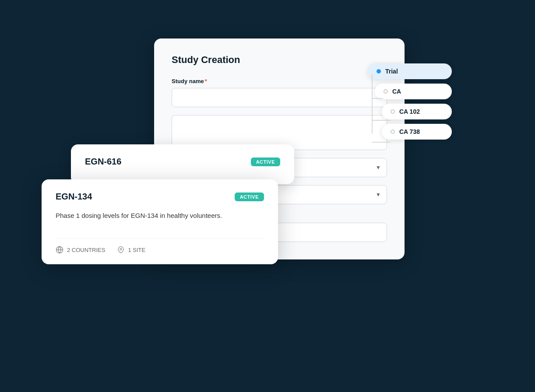 The height and width of the screenshot is (392, 535). I want to click on tree-label-ca: CA, so click(397, 91).